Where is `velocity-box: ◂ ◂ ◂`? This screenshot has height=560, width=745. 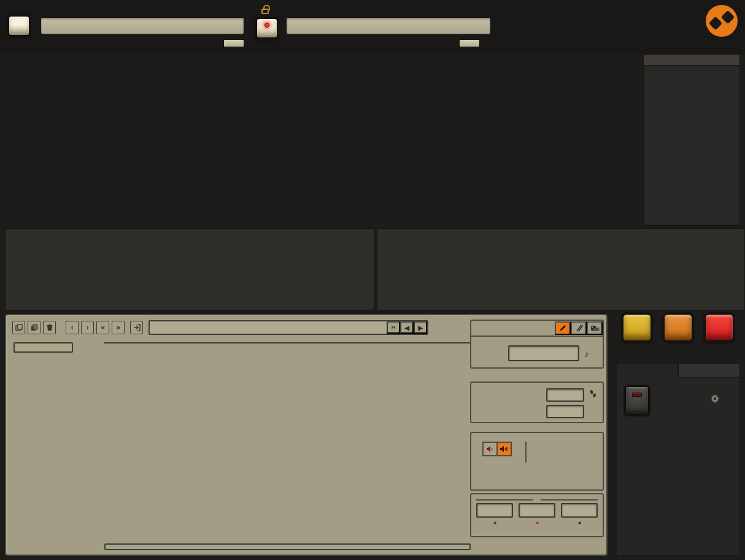 velocity-box: ◂ ◂ ◂ is located at coordinates (537, 515).